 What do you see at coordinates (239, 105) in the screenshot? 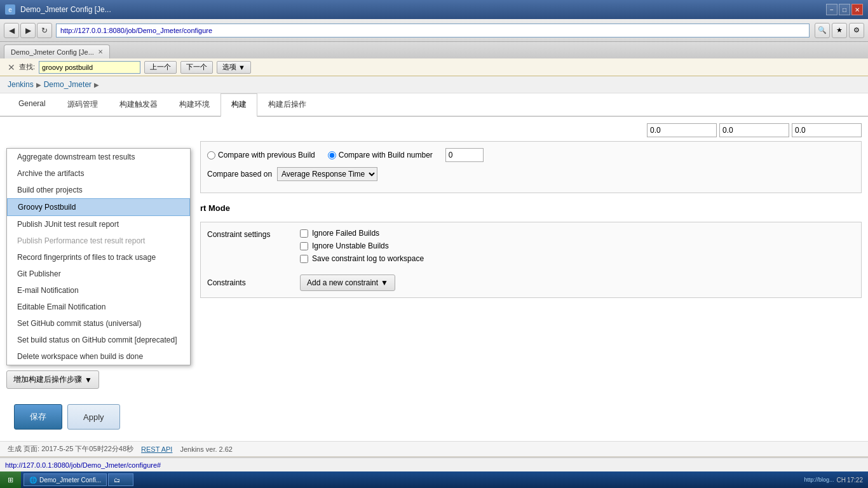
I see `tab-build: 构建` at bounding box center [239, 105].